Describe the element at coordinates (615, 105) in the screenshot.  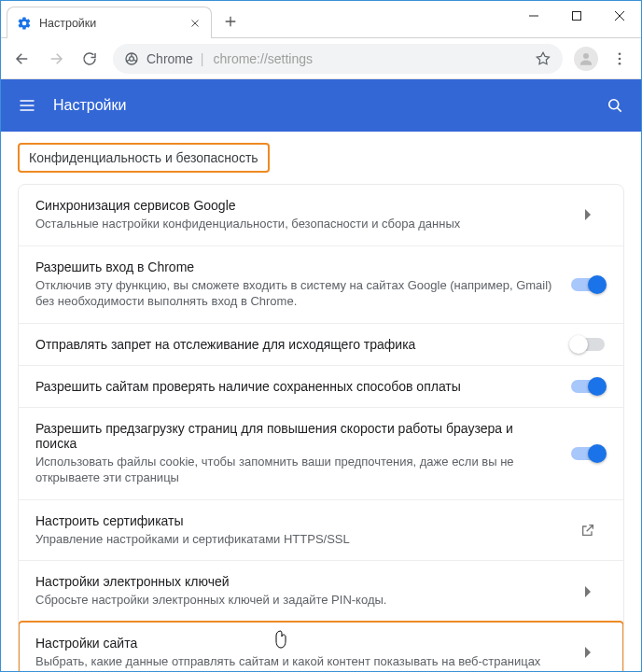
I see `search-button` at that location.